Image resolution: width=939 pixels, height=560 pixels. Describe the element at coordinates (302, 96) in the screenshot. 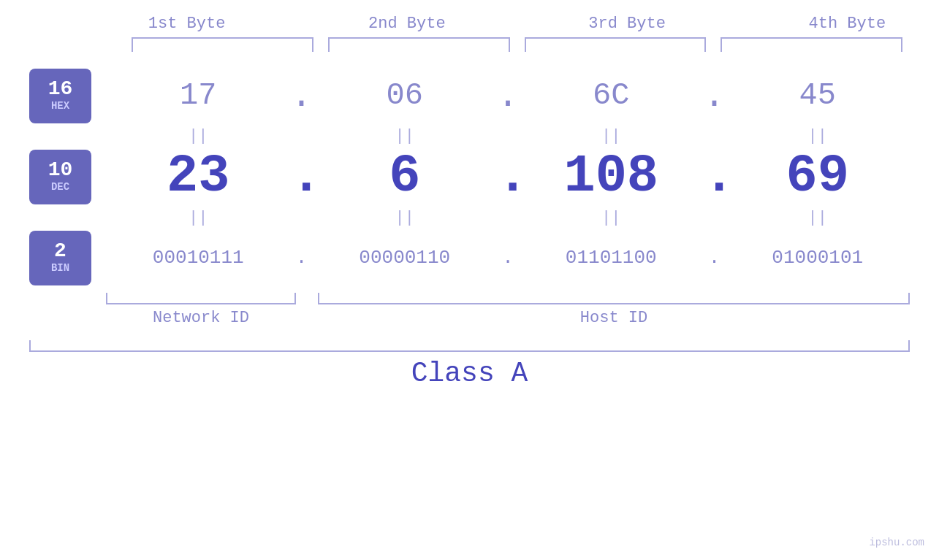

I see `hex-dot1: .` at that location.